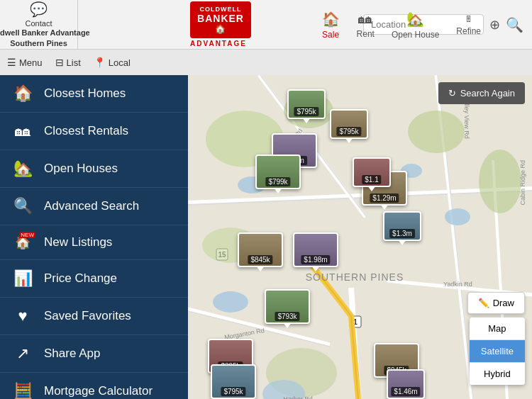 The height and width of the screenshot is (399, 532). Describe the element at coordinates (23, 131) in the screenshot. I see `closest-rentals-icon: 🏘` at that location.